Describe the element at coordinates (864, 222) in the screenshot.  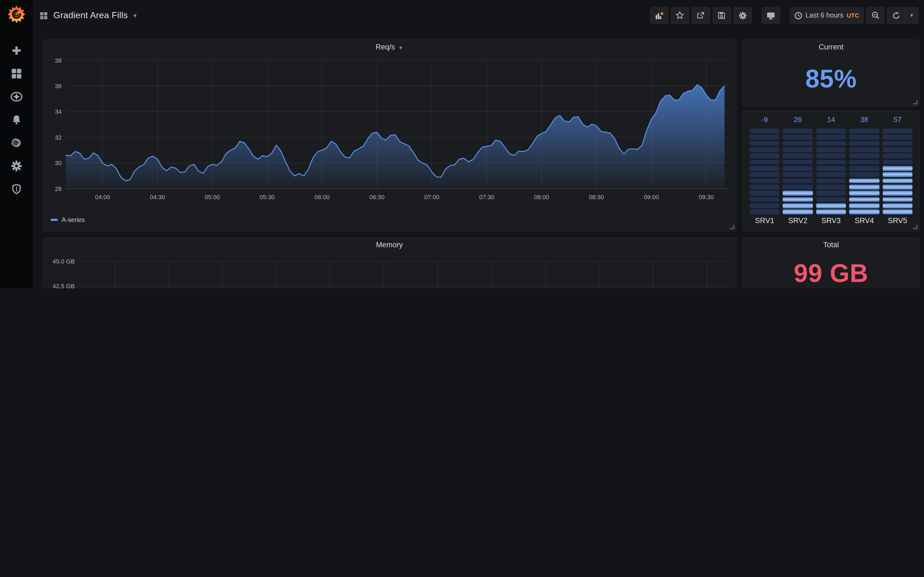
I see `gauge-label: SRV4` at that location.